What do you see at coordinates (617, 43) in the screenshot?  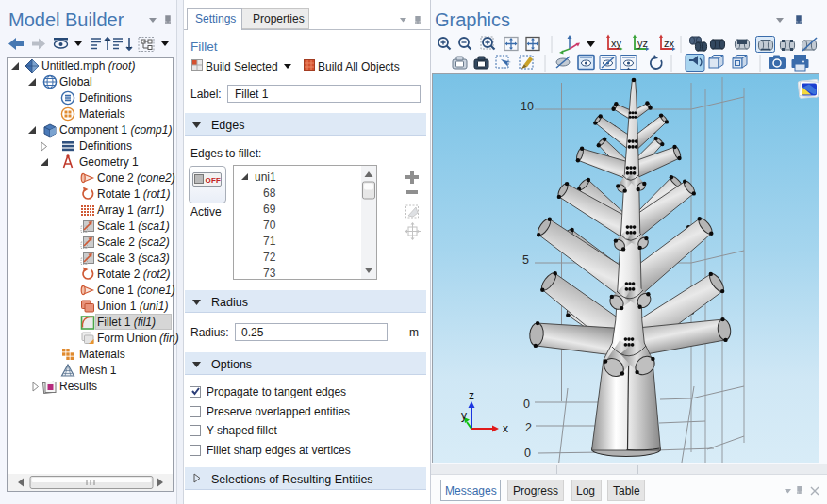 I see `svg-text: xy` at bounding box center [617, 43].